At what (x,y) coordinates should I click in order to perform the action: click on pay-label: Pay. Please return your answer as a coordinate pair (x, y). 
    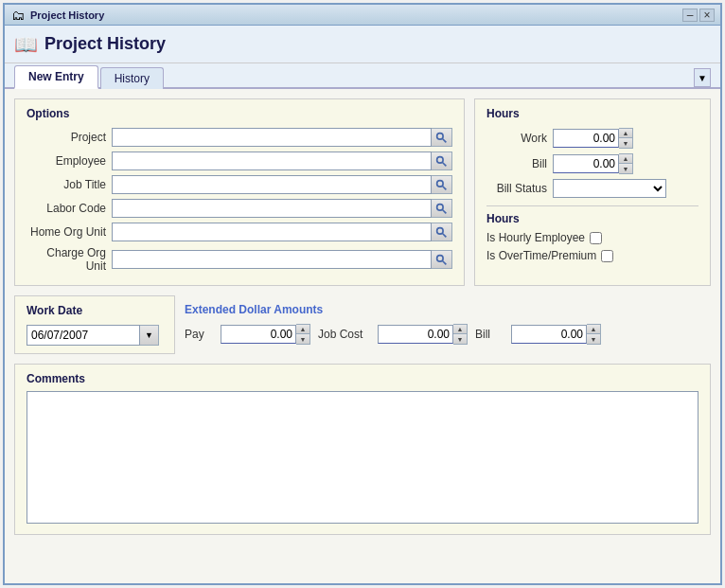
    Looking at the image, I should click on (199, 334).